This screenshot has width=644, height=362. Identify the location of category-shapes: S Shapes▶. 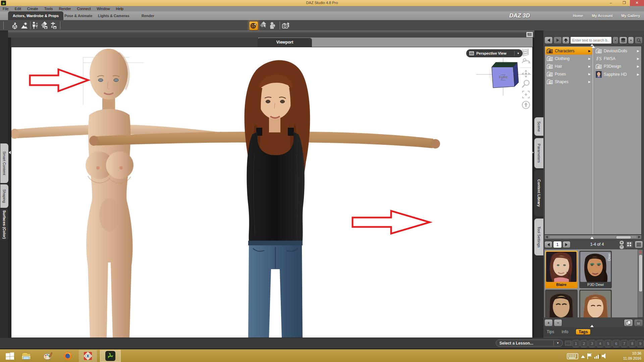
(569, 82).